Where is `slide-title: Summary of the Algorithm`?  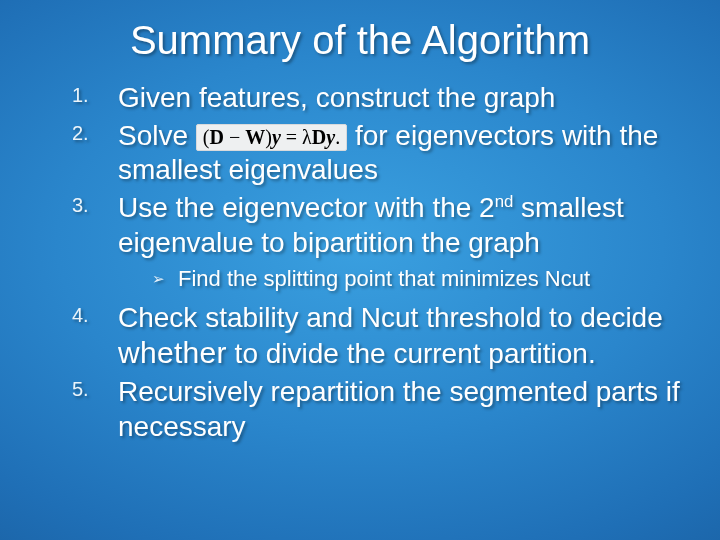 slide-title: Summary of the Algorithm is located at coordinates (360, 36).